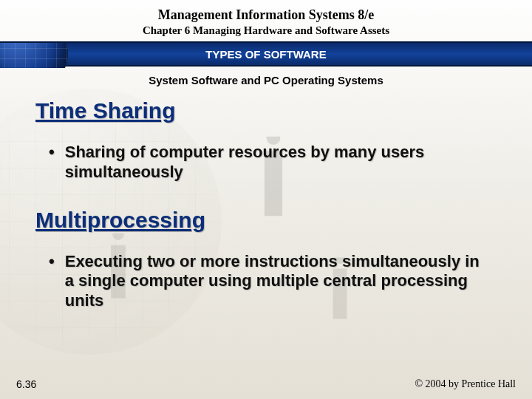  What do you see at coordinates (266, 111) in the screenshot?
I see `topic-heading: Time Sharing` at bounding box center [266, 111].